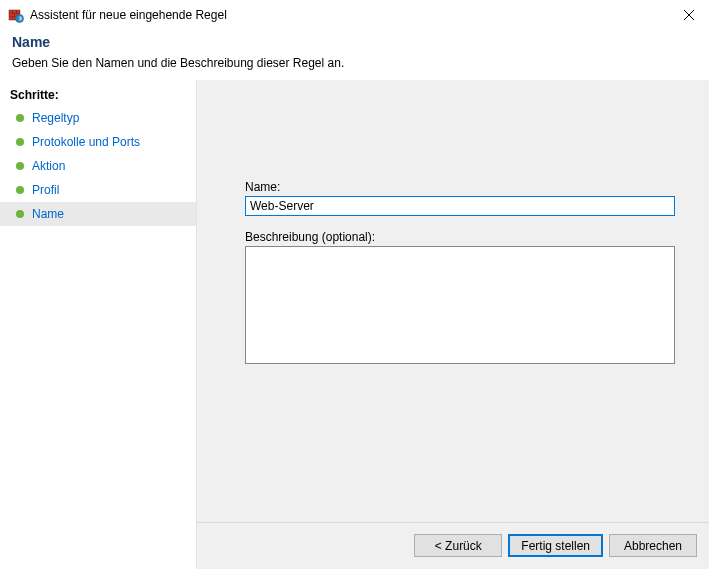  Describe the element at coordinates (653, 546) in the screenshot. I see `cancel-button: Abbrechen` at that location.